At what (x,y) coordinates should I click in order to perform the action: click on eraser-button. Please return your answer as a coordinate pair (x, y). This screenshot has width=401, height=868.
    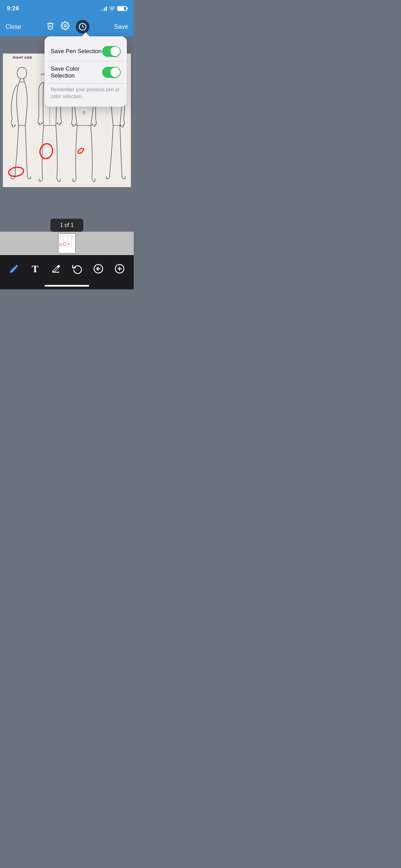
    Looking at the image, I should click on (56, 269).